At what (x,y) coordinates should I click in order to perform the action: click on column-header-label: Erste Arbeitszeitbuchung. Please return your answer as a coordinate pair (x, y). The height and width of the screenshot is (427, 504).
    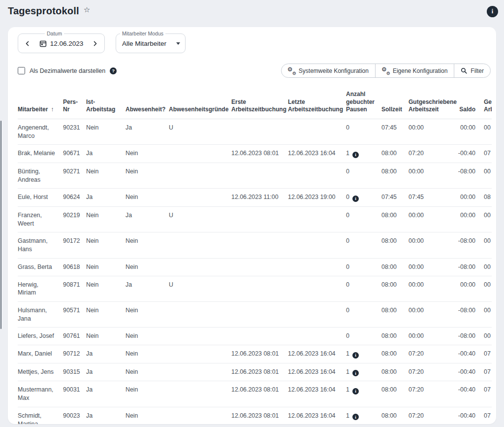
    Looking at the image, I should click on (259, 106).